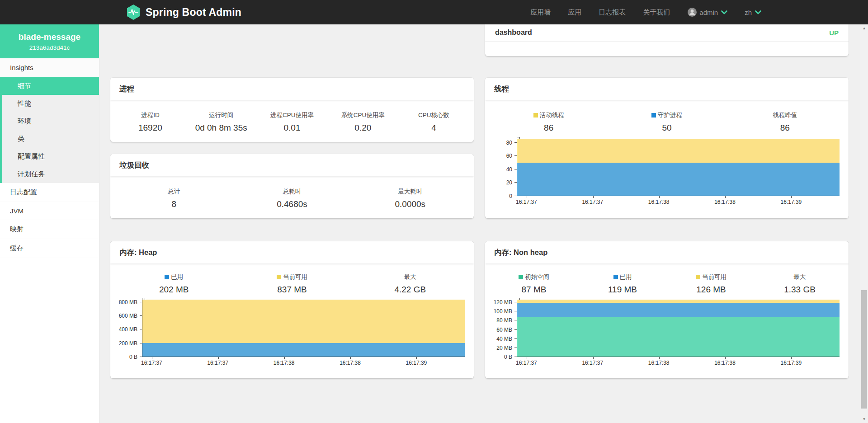 The width and height of the screenshot is (868, 423). What do you see at coordinates (670, 115) in the screenshot?
I see `stat-label: 守护进程` at bounding box center [670, 115].